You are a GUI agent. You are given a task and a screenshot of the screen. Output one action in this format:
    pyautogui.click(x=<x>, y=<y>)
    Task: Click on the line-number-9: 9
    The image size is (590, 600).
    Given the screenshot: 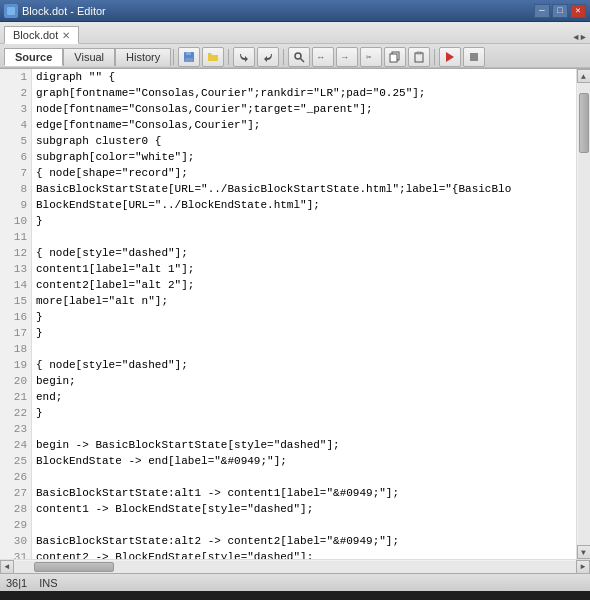 What is the action you would take?
    pyautogui.click(x=14, y=205)
    